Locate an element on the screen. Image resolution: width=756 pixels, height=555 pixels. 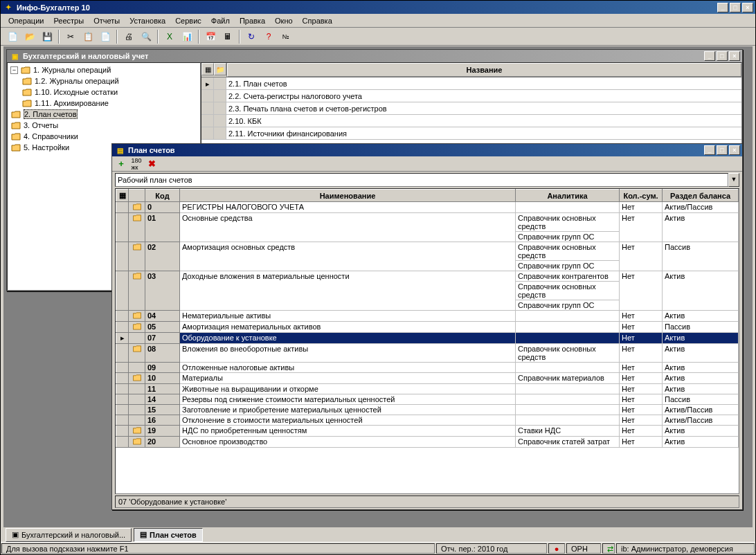
add-icon: + is located at coordinates (121, 164).